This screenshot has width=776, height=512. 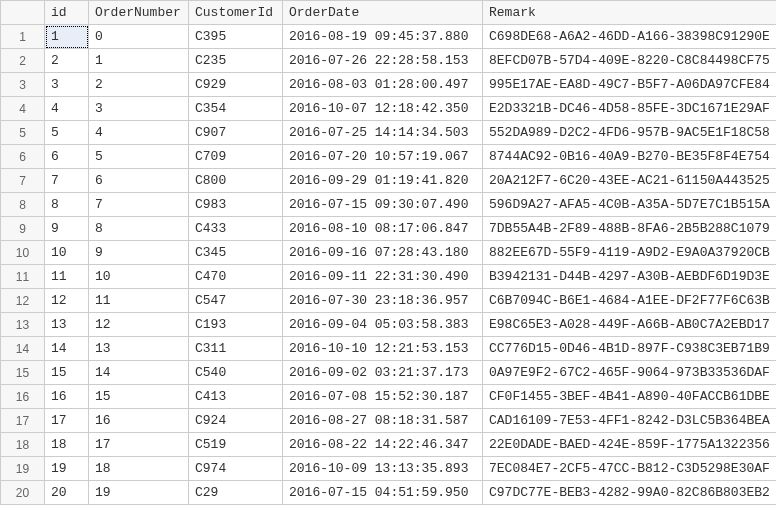 I want to click on row-number-cell: 19, so click(x=23, y=469).